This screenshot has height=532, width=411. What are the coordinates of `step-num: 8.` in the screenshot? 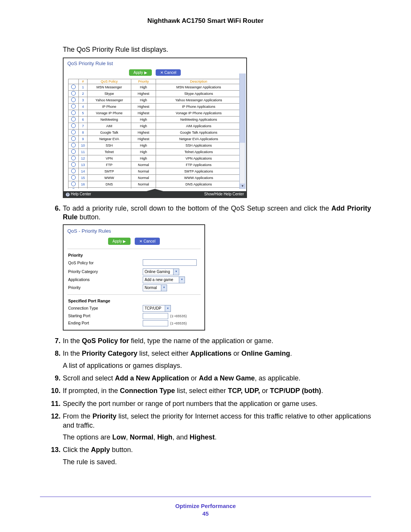 It's located at (54, 353).